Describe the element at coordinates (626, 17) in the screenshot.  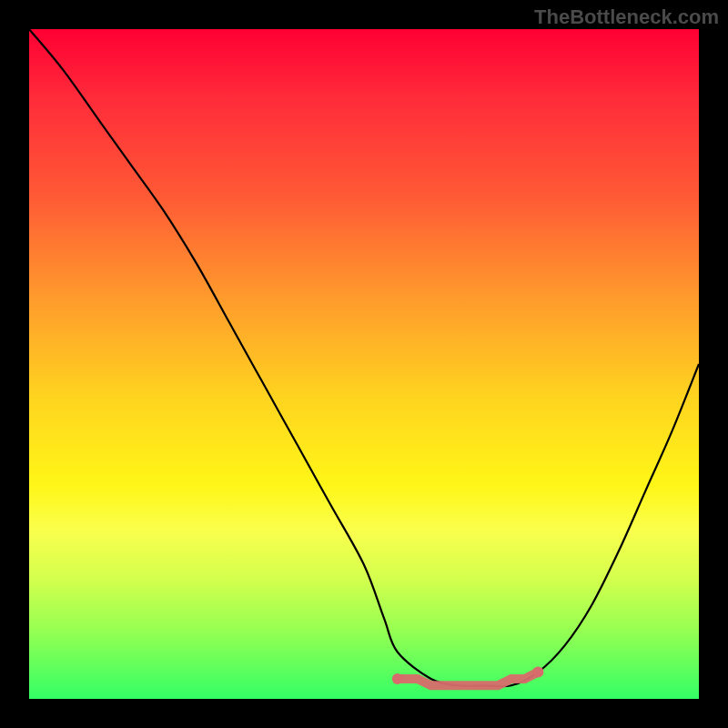
I see `watermark-text: TheBottleneck.com` at that location.